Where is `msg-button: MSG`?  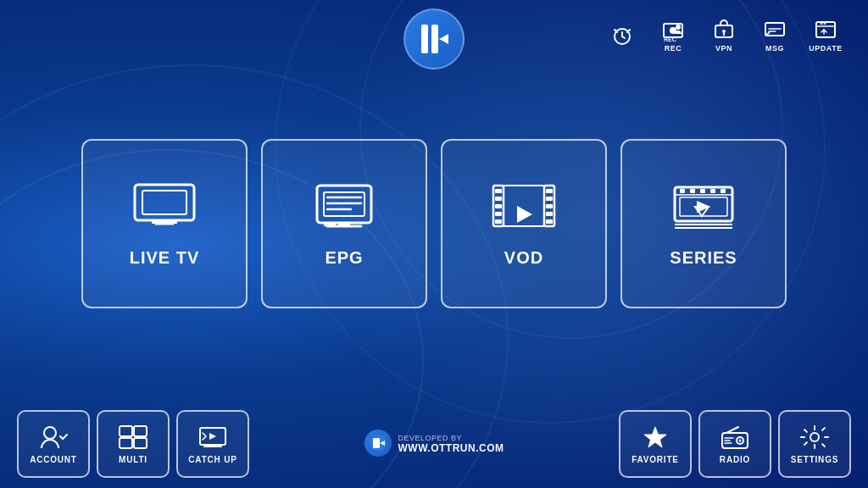 msg-button: MSG is located at coordinates (775, 36).